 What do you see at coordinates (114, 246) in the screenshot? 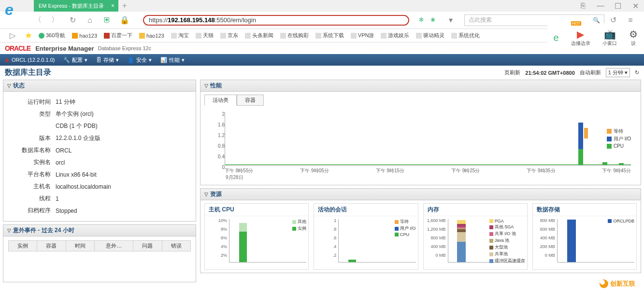
I see `incidents-col: 意外…` at bounding box center [114, 246].